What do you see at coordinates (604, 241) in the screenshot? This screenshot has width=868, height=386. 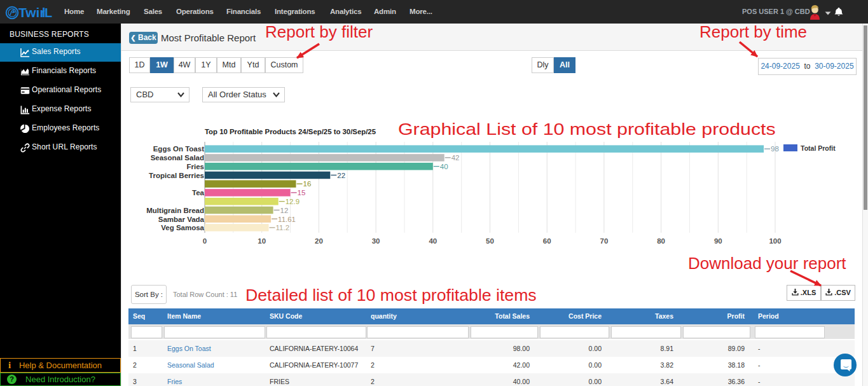 I see `svg-text: 70` at bounding box center [604, 241].